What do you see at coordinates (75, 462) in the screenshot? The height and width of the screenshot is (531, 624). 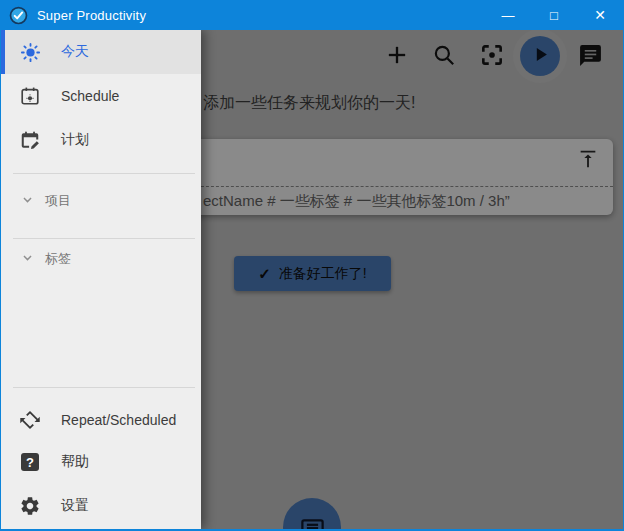 I see `sidebar-item-label: 帮助` at bounding box center [75, 462].